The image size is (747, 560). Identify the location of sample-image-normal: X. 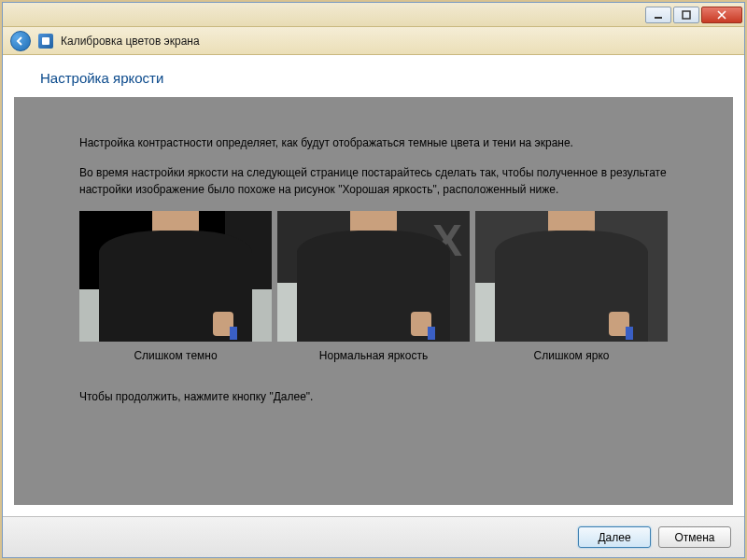
(374, 276).